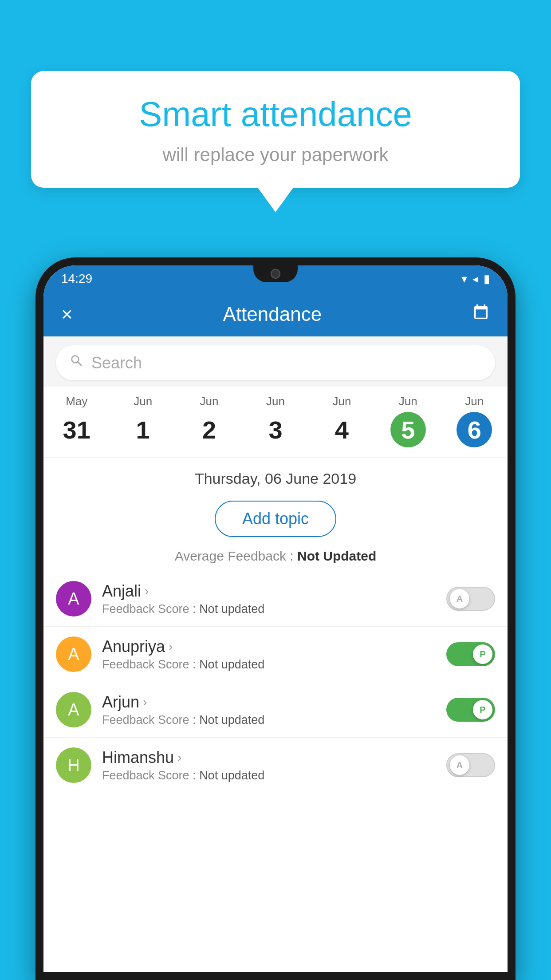  I want to click on student-item: AAnupriya ›Feedback Score : Not updatedP, so click(276, 654).